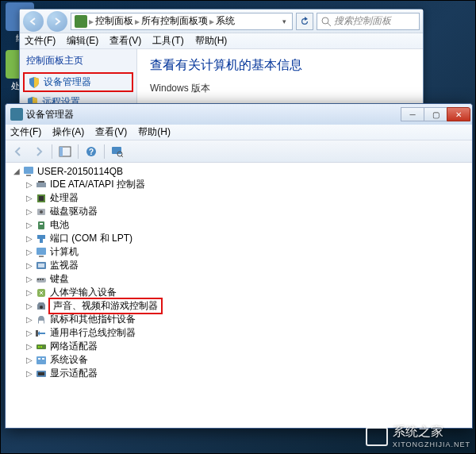  What do you see at coordinates (57, 21) in the screenshot?
I see `nav-forward-button` at bounding box center [57, 21].